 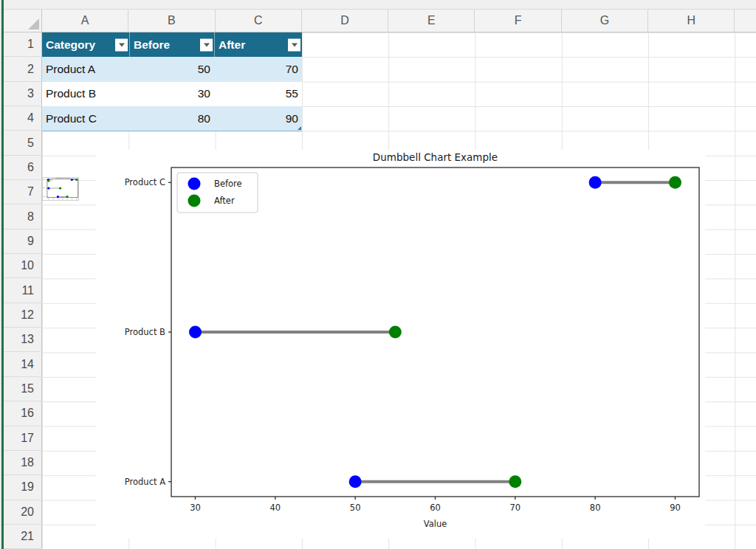 I want to click on row-header-7: 7, so click(x=23, y=192).